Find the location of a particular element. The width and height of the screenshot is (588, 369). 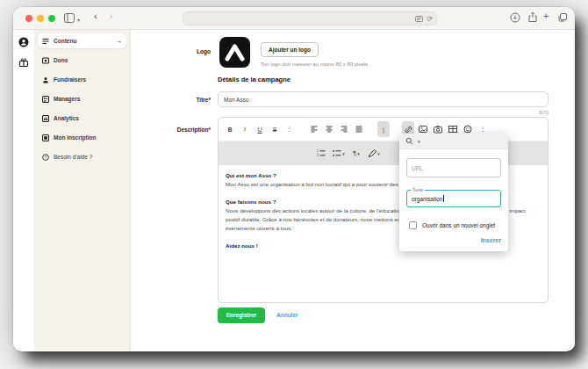

title-char-counter: 8/70 is located at coordinates (383, 112).